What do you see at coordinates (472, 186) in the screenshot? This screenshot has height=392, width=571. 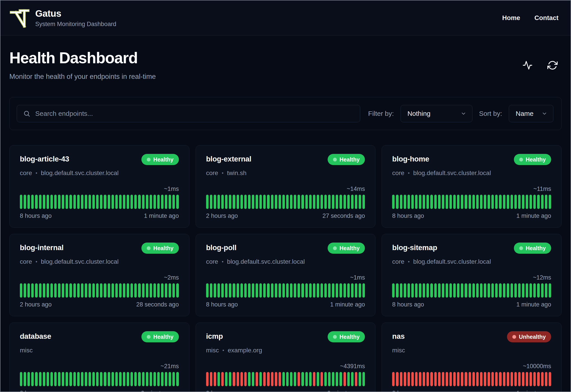 I see `endpoint-card: blog-home Healthy core • blog.default.sv…` at bounding box center [472, 186].